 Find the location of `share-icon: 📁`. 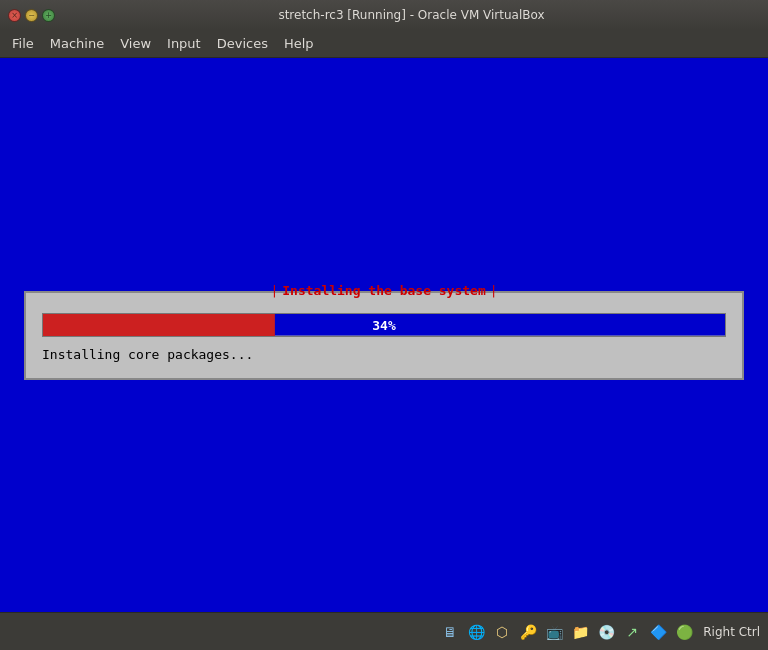

share-icon: 📁 is located at coordinates (580, 632).